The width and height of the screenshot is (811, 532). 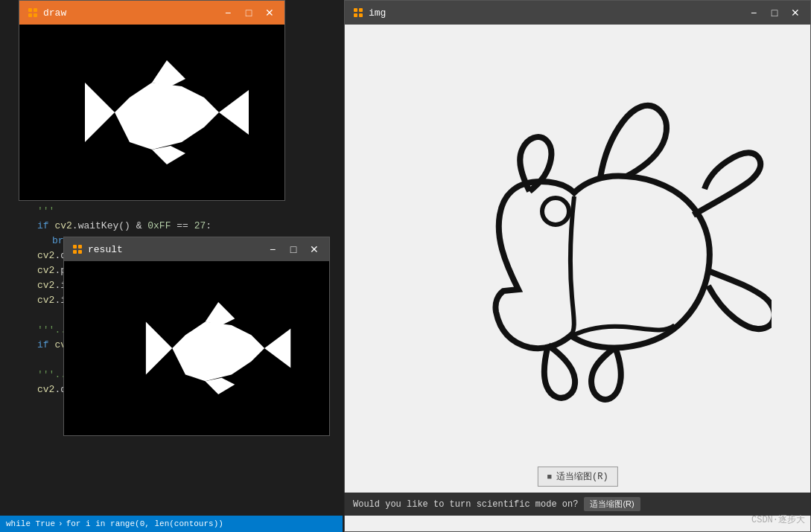 What do you see at coordinates (171, 226) in the screenshot?
I see `code-line-2: if cv2.waitKey() & 0xFF == 27:` at bounding box center [171, 226].